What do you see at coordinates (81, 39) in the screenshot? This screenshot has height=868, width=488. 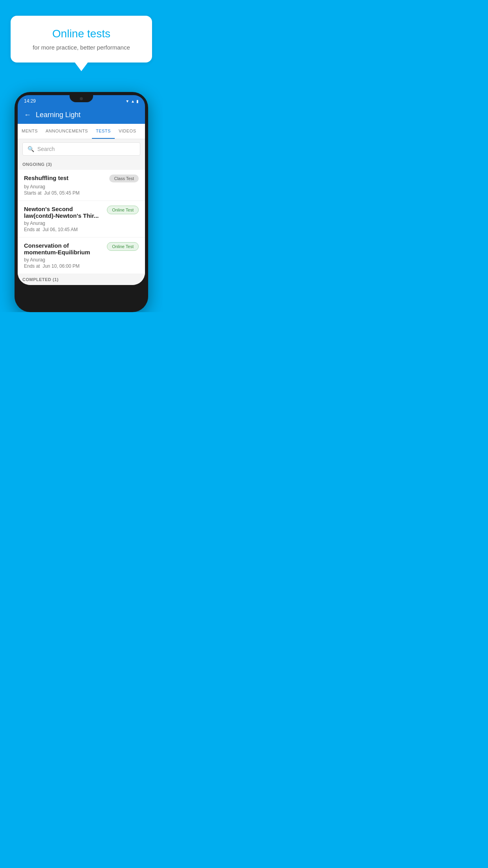 I see `speech-bubble: Online tests for more practice, better p…` at bounding box center [81, 39].